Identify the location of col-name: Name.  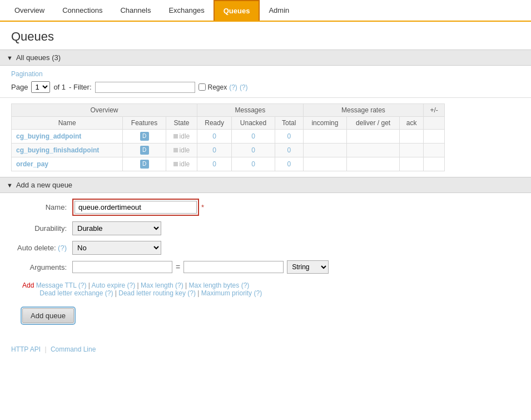
(67, 123).